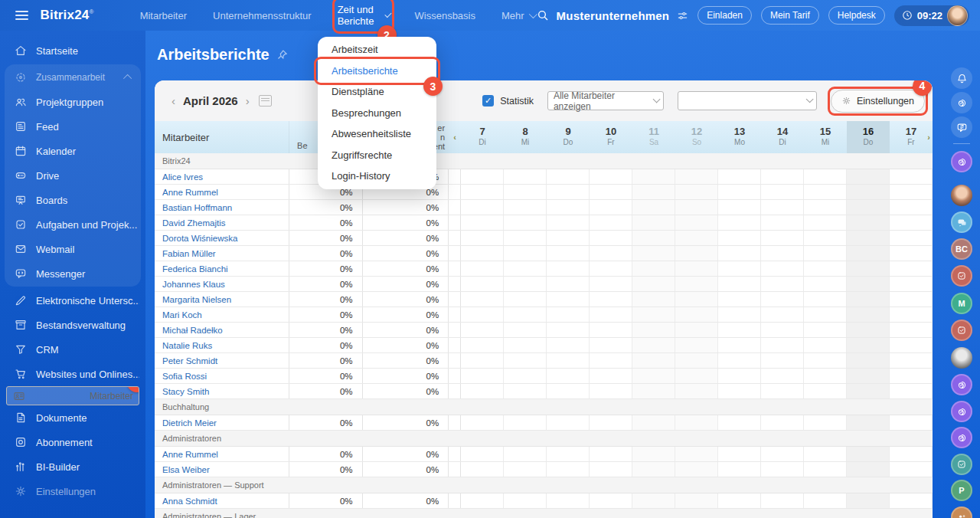  Describe the element at coordinates (164, 15) in the screenshot. I see `nav-item-mitarbeiter: Mitarbeiter` at that location.